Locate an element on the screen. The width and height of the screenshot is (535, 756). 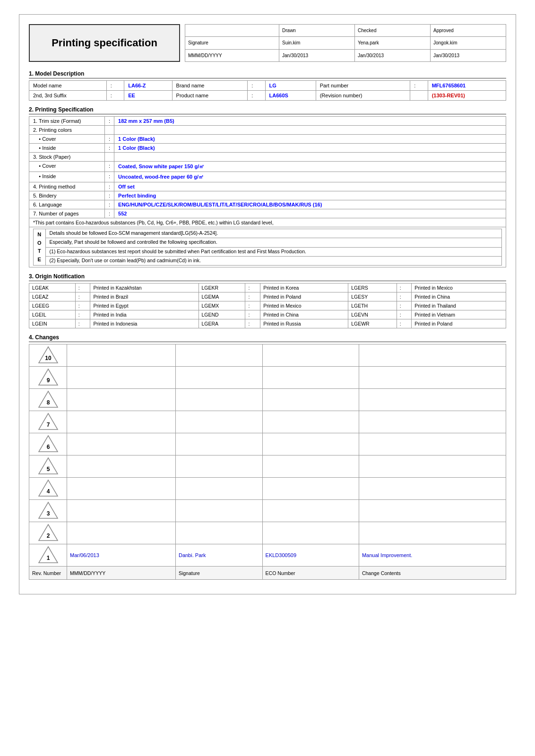
suffix-value: EE is located at coordinates (148, 95).